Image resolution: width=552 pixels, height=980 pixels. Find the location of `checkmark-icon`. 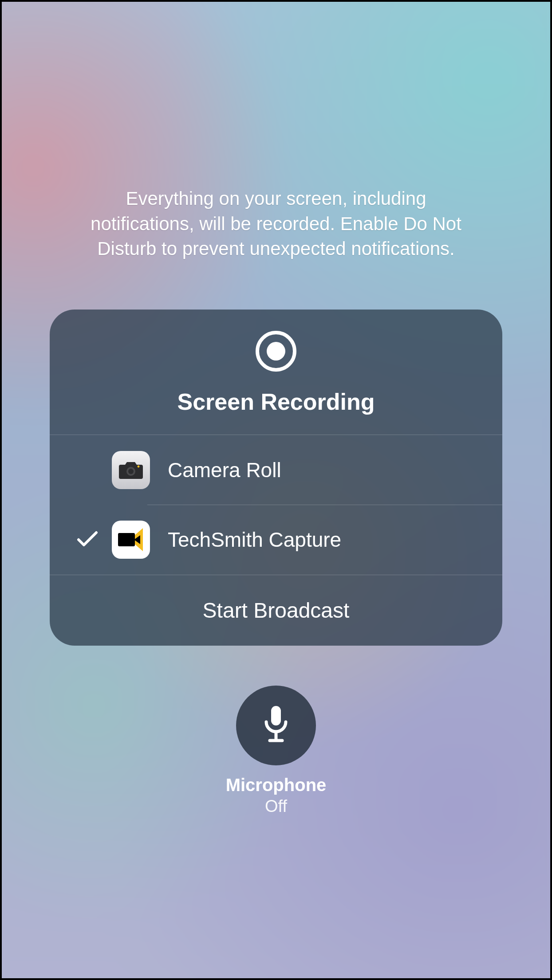

checkmark-icon is located at coordinates (87, 540).